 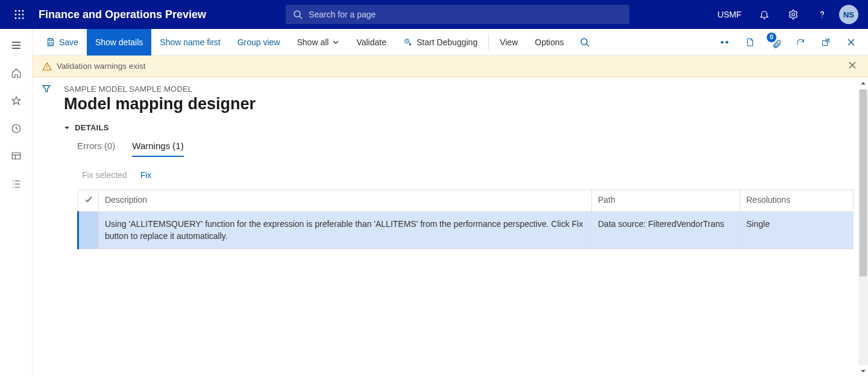 I want to click on col-resolutions: Resolutions, so click(x=797, y=201).